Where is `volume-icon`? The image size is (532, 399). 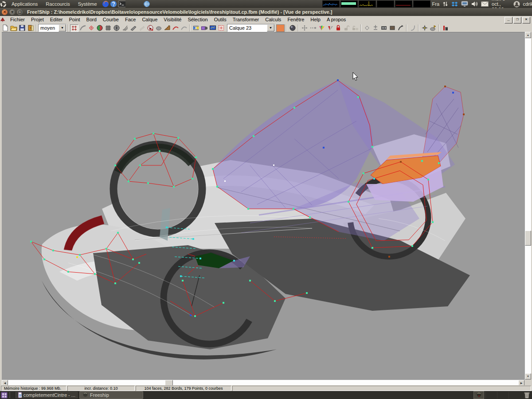
volume-icon is located at coordinates (474, 4).